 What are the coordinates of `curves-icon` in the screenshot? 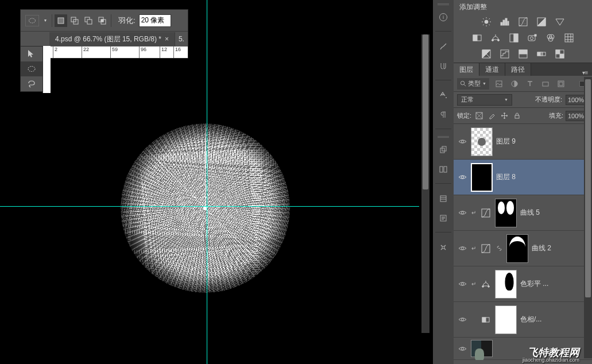 It's located at (523, 22).